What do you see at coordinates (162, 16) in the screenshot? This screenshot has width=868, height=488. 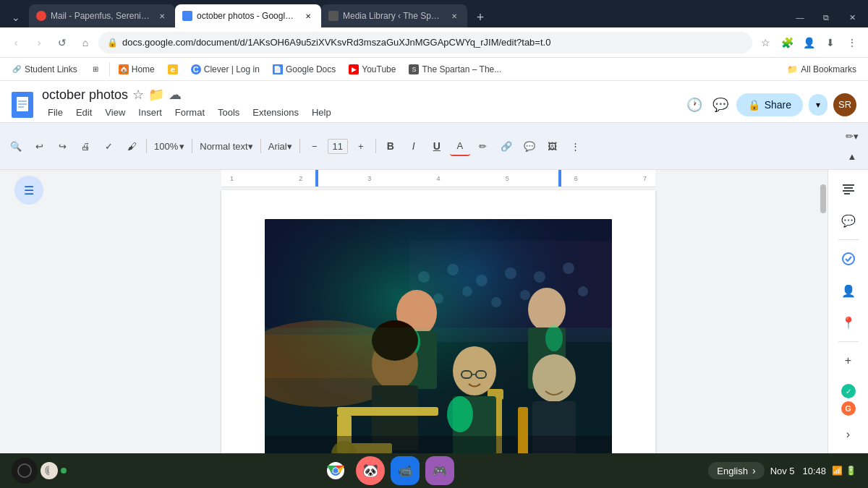 I see `tab-mail-close: ✕` at bounding box center [162, 16].